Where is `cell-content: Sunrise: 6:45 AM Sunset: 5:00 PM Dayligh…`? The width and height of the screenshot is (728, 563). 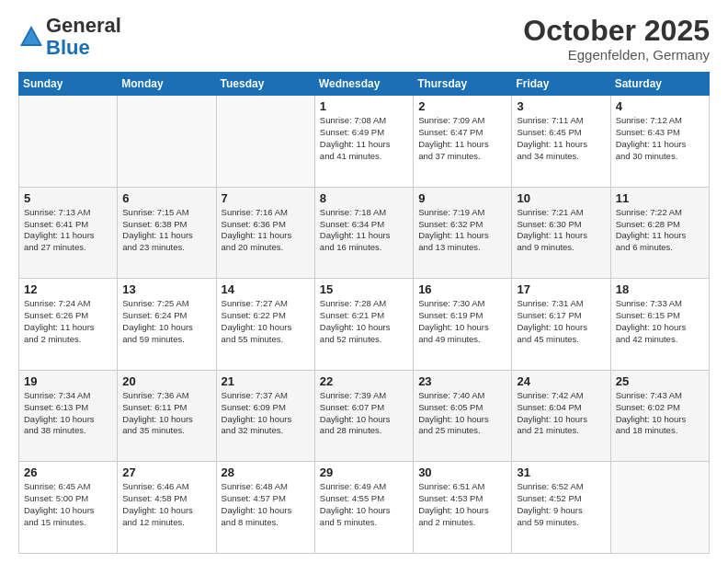
cell-content: Sunrise: 6:45 AM Sunset: 5:00 PM Dayligh… is located at coordinates (68, 504).